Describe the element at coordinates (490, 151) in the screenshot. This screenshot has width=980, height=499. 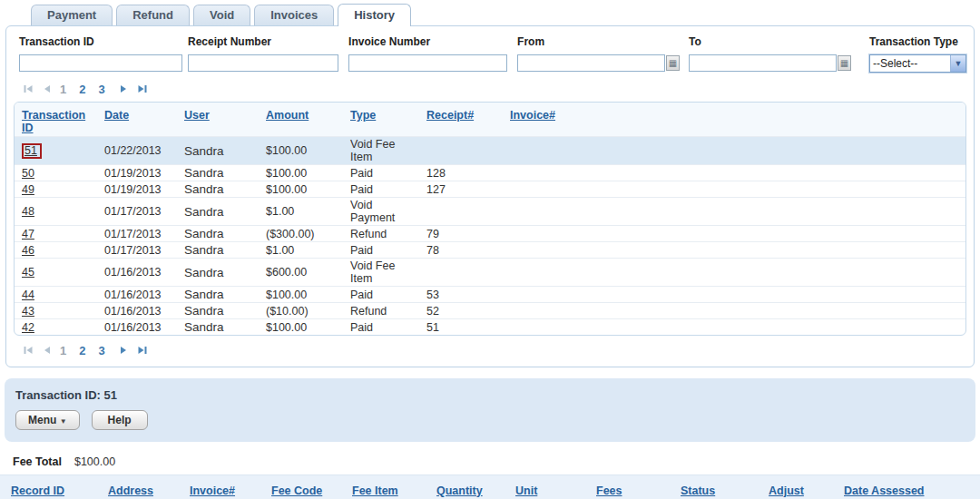
I see `table-row: 51 01/22/2013 Sandra $100.00 Void Fee It…` at that location.